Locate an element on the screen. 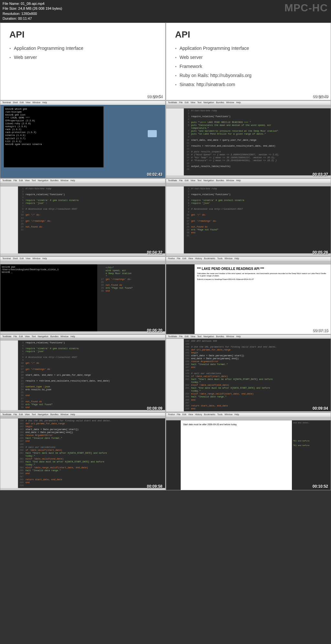 The width and height of the screenshot is (331, 644). page-text: Calculates the mean and median of the wi… is located at coordinates (263, 275).